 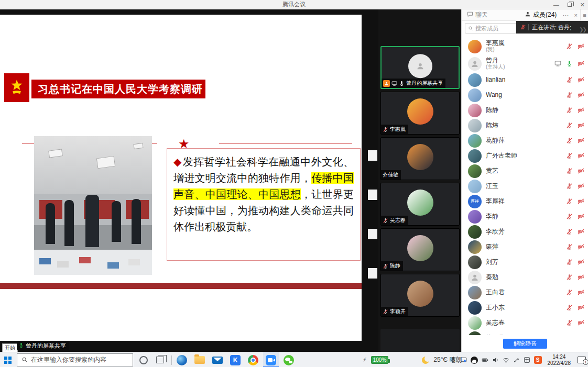 I want to click on video-tile-name: 李颖卉, so click(x=398, y=312).